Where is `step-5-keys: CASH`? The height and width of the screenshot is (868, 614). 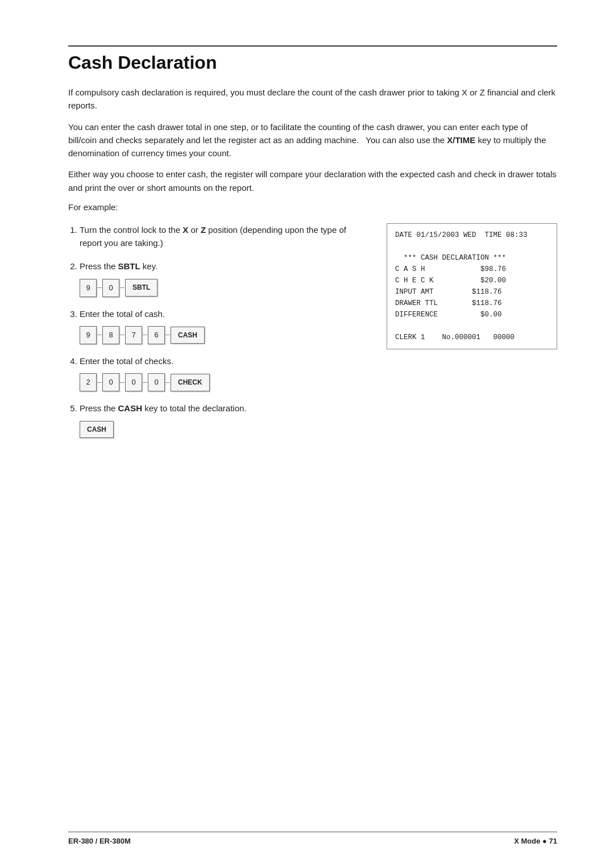 step-5-keys: CASH is located at coordinates (225, 429).